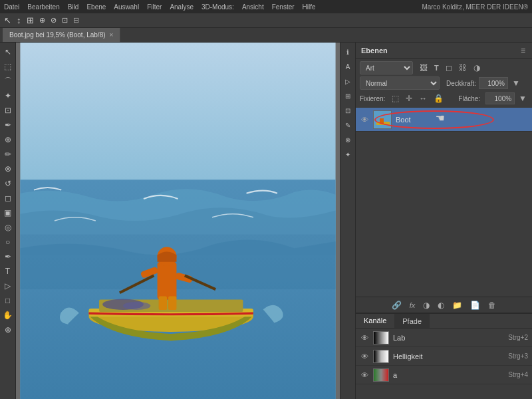  What do you see at coordinates (348, 154) in the screenshot?
I see `mid-icon-8: ✦` at bounding box center [348, 154].